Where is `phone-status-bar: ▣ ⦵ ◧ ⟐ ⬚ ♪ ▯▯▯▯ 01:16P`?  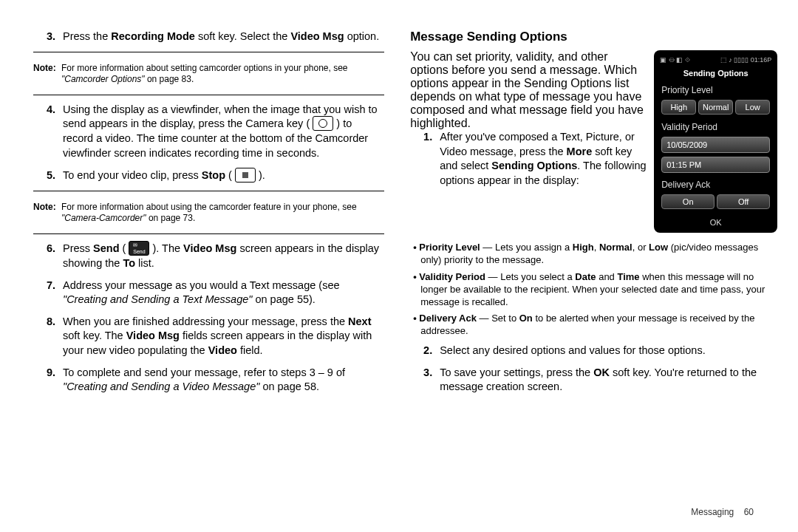
phone-status-bar: ▣ ⦵ ◧ ⟐ ⬚ ♪ ▯▯▯▯ 01:16P is located at coordinates (715, 61).